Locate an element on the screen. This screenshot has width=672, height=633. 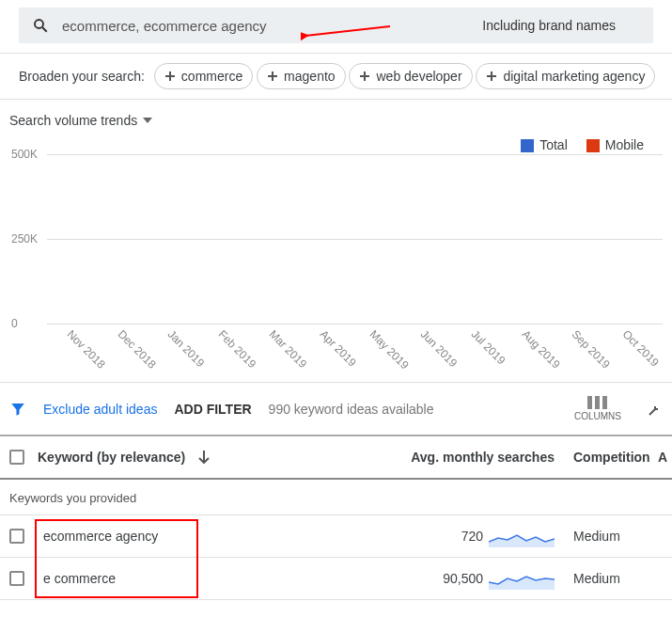
sort-arrow-down-icon is located at coordinates (204, 457).